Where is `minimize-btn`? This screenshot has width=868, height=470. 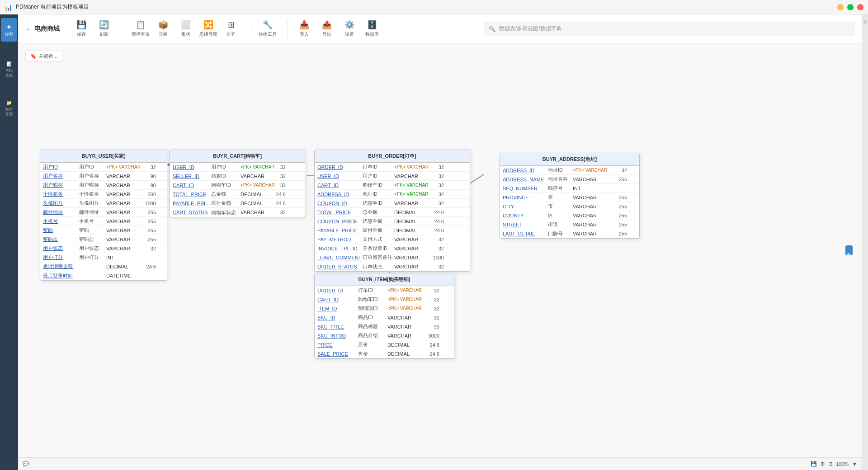
minimize-btn is located at coordinates (840, 7).